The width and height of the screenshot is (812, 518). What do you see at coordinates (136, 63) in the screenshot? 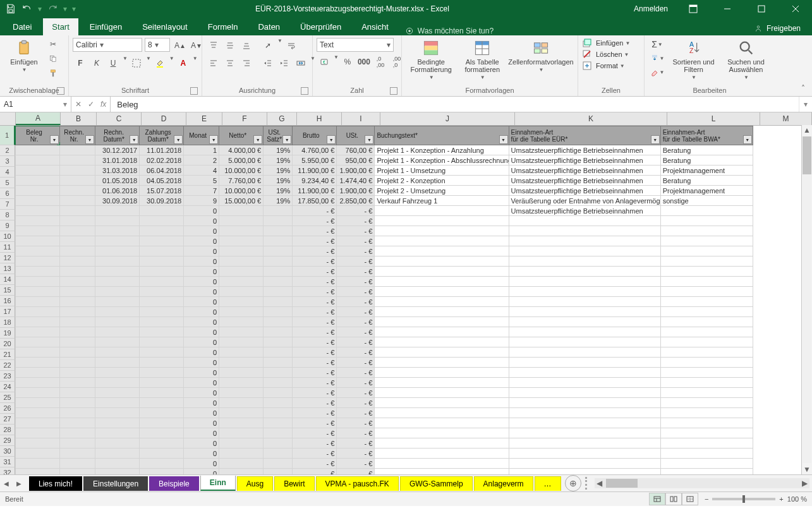
I see `border-icon` at bounding box center [136, 63].